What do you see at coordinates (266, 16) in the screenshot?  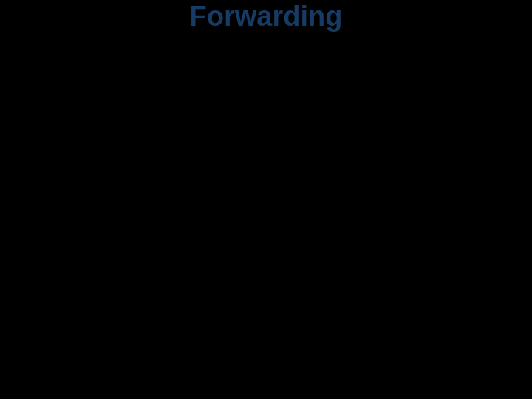 I see `slide-title: Forwarding` at bounding box center [266, 16].